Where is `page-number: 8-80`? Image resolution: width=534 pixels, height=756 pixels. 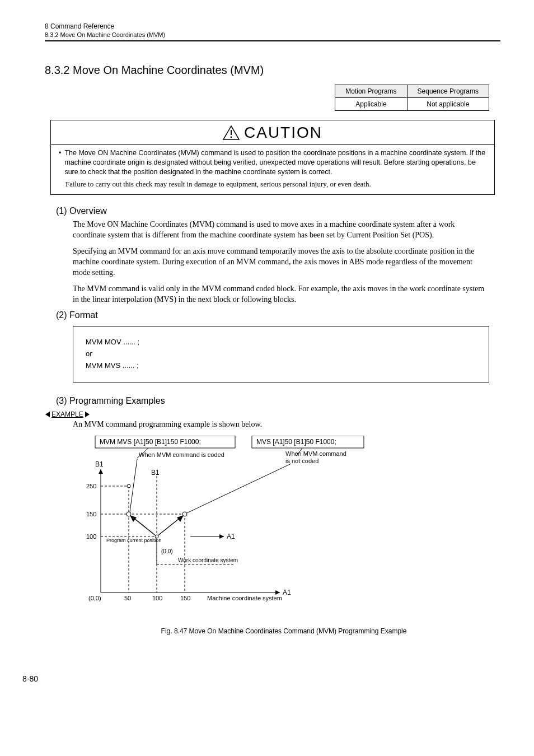 page-number: 8-80 is located at coordinates (261, 679).